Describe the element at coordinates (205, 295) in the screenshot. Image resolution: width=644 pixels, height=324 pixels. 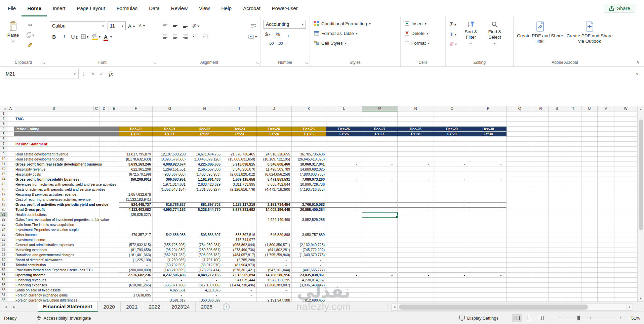
I see `cell-H37: -` at that location.